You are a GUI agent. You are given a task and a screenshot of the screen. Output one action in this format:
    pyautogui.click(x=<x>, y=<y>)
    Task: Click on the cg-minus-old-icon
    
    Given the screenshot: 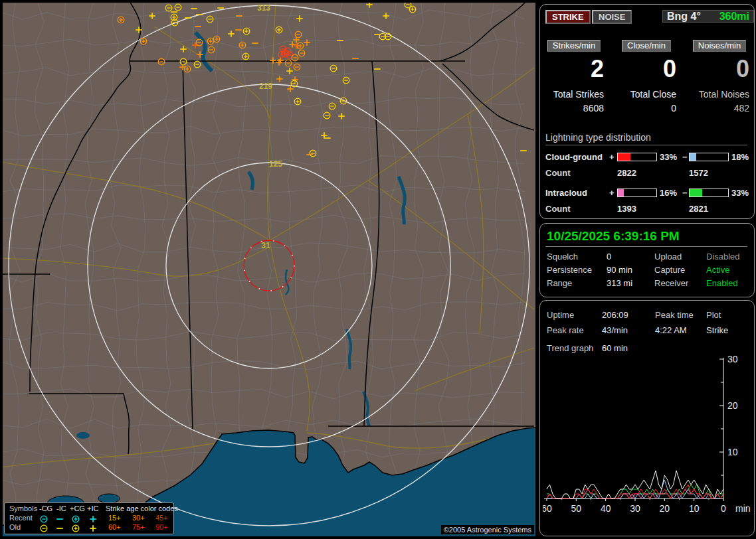 What is the action you would take?
    pyautogui.click(x=44, y=528)
    